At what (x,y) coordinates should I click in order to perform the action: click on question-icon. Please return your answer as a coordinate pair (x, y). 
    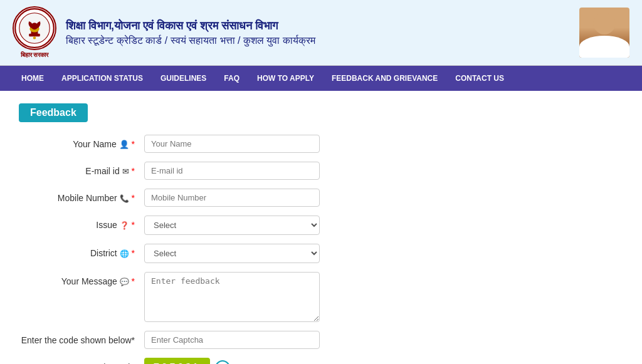
    Looking at the image, I should click on (124, 225).